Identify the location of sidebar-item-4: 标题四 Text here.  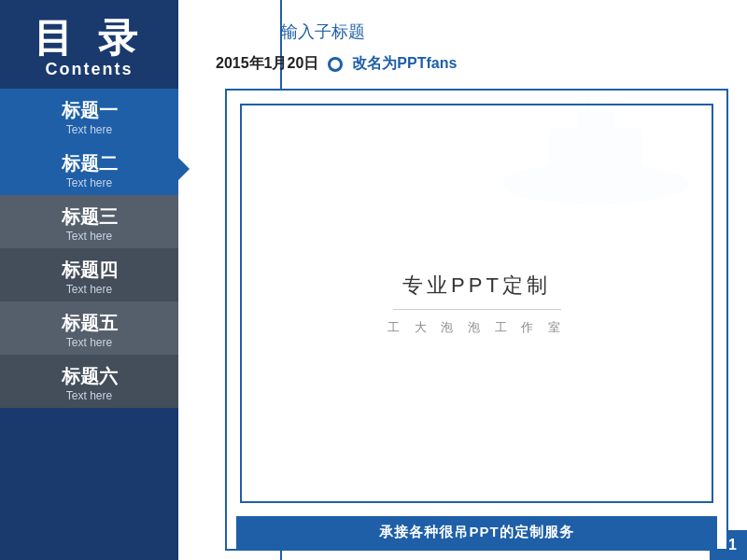
(90, 274).